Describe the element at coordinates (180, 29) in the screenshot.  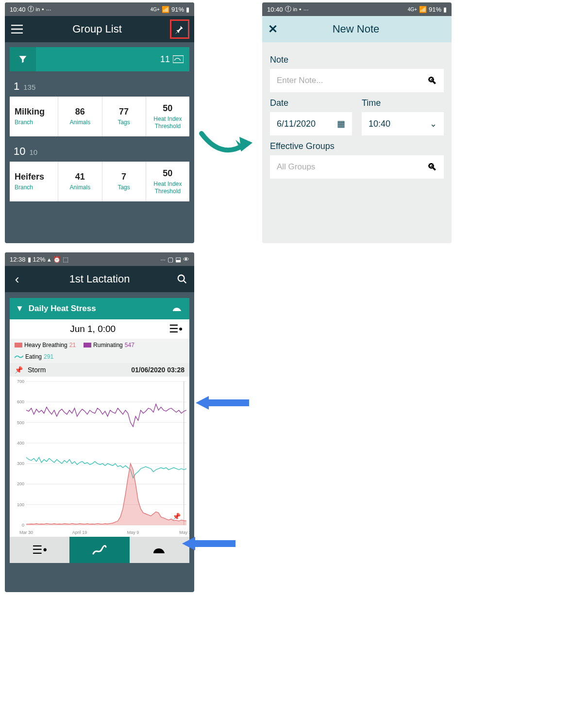
I see `pin-button` at that location.